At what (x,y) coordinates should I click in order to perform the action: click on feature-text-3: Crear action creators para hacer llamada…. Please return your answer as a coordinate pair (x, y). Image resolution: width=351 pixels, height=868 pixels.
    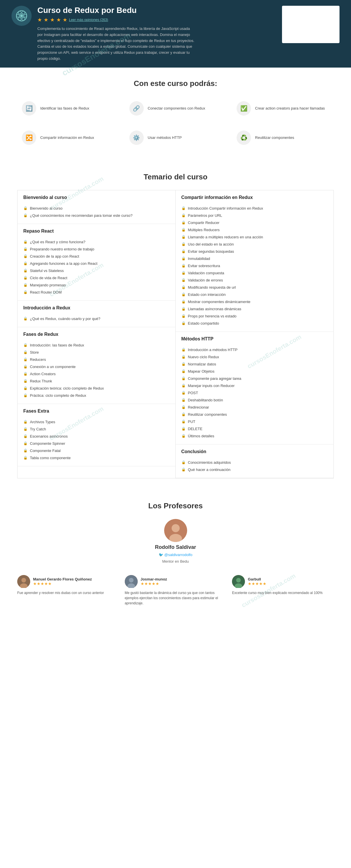
    Looking at the image, I should click on (290, 108).